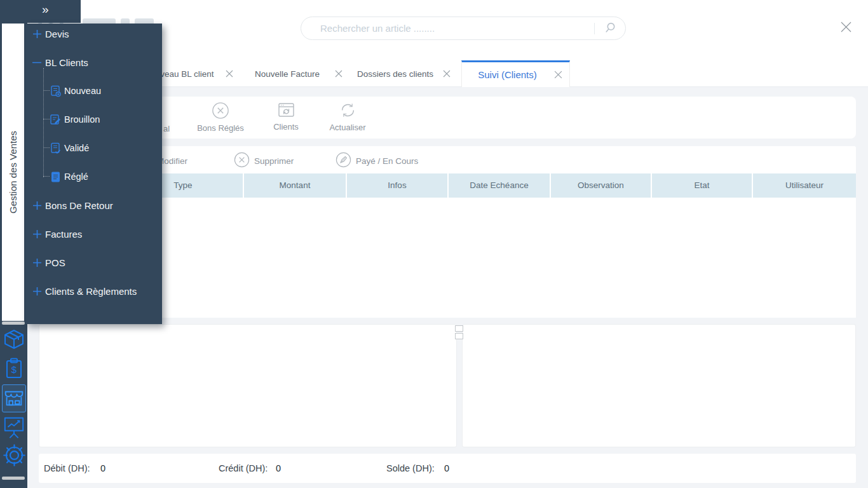  Describe the element at coordinates (395, 74) in the screenshot. I see `tab-label: Dossiers des clients` at that location.